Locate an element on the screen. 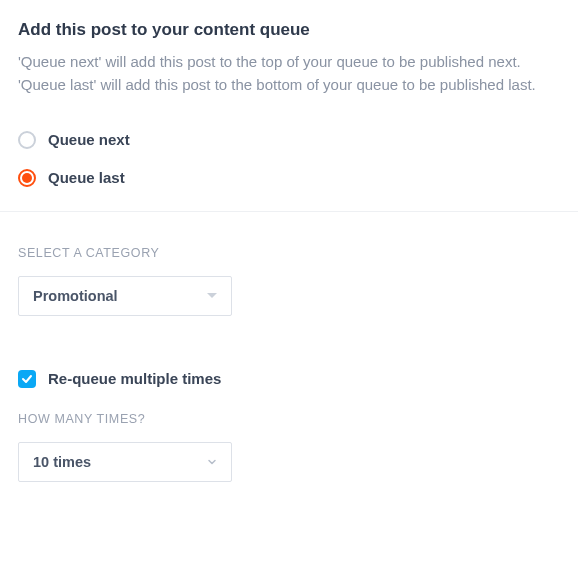  category-select: Promotional is located at coordinates (125, 296).